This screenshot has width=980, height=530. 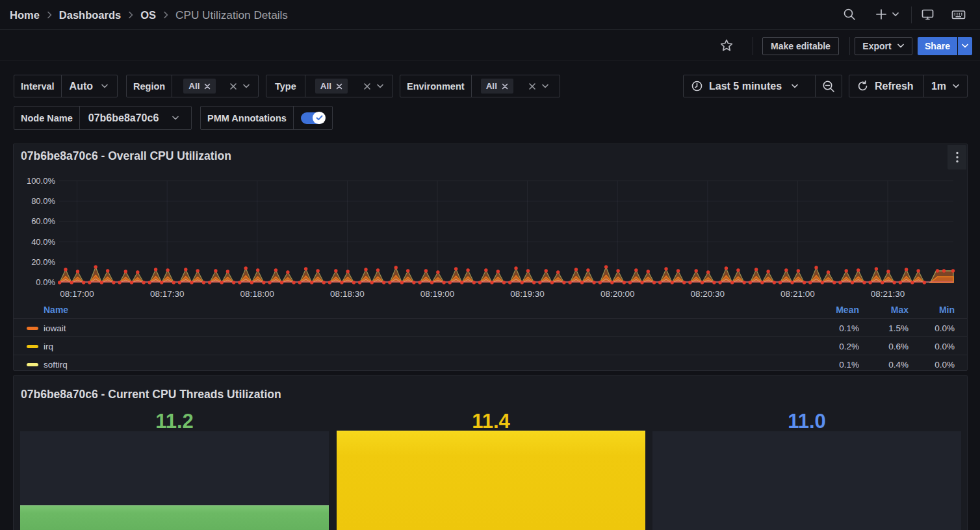 I want to click on svg-text: 20.0%, so click(x=43, y=262).